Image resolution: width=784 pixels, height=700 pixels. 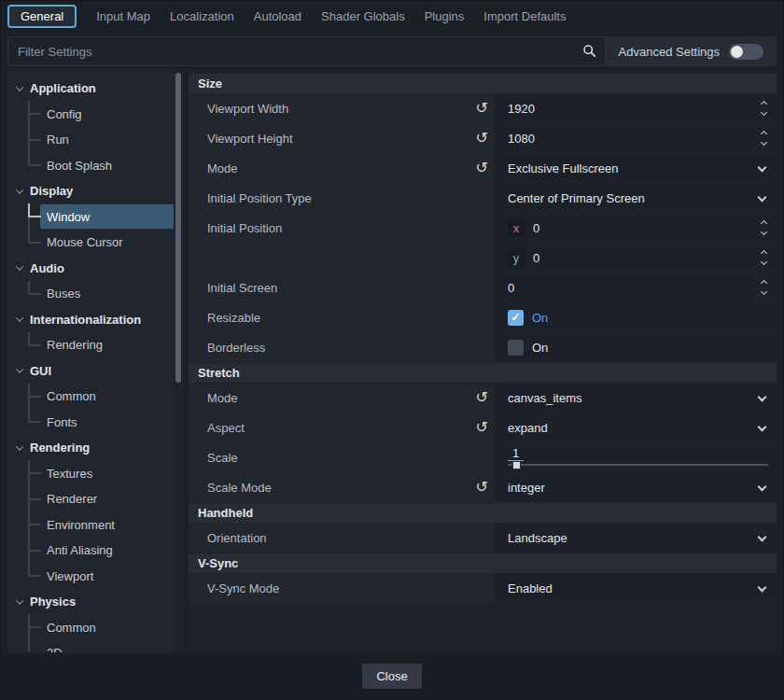 What do you see at coordinates (392, 676) in the screenshot?
I see `close-button: Close` at bounding box center [392, 676].